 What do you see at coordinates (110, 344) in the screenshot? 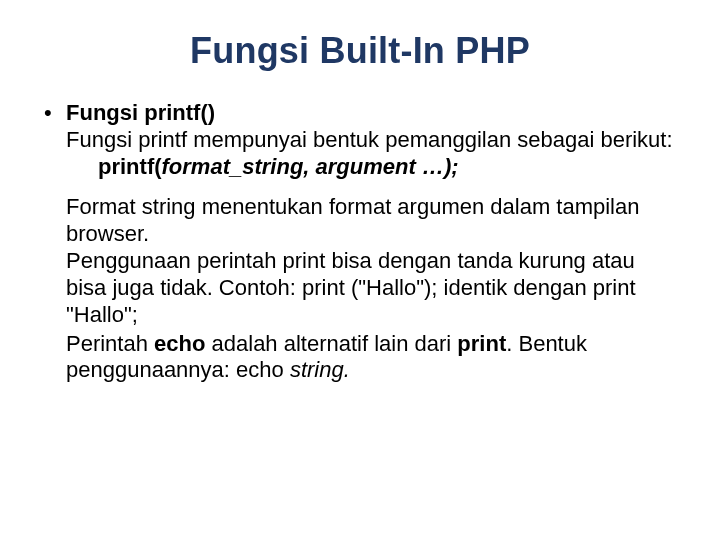
I see `p3-a: Perintah` at bounding box center [110, 344].